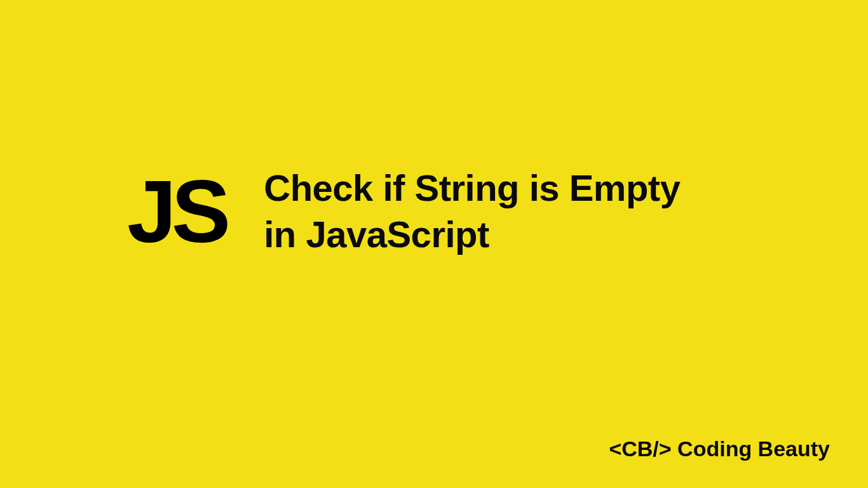  Describe the element at coordinates (177, 211) in the screenshot. I see `js-logo-text: JS` at that location.